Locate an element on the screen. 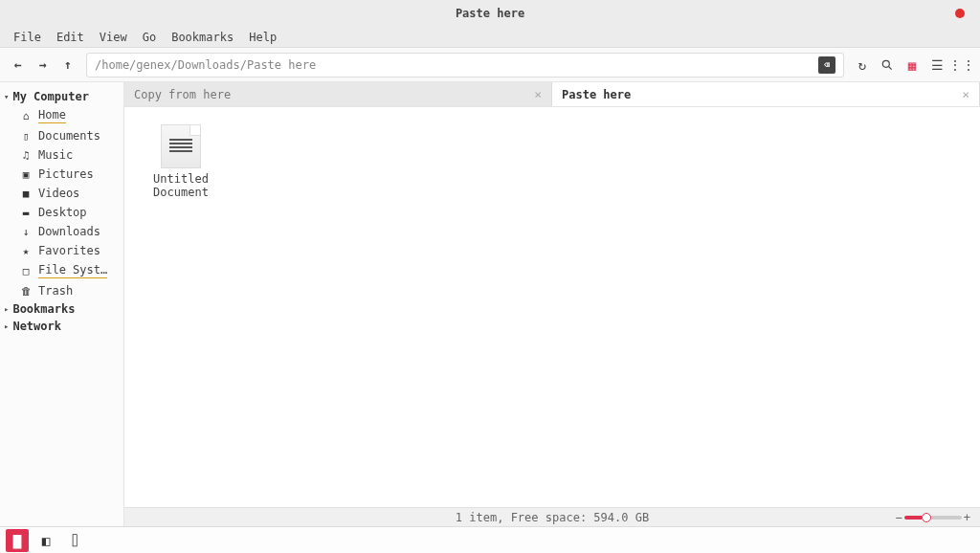 The image size is (980, 553). menubar: File Edit View Go Bookmarks Help is located at coordinates (490, 37).